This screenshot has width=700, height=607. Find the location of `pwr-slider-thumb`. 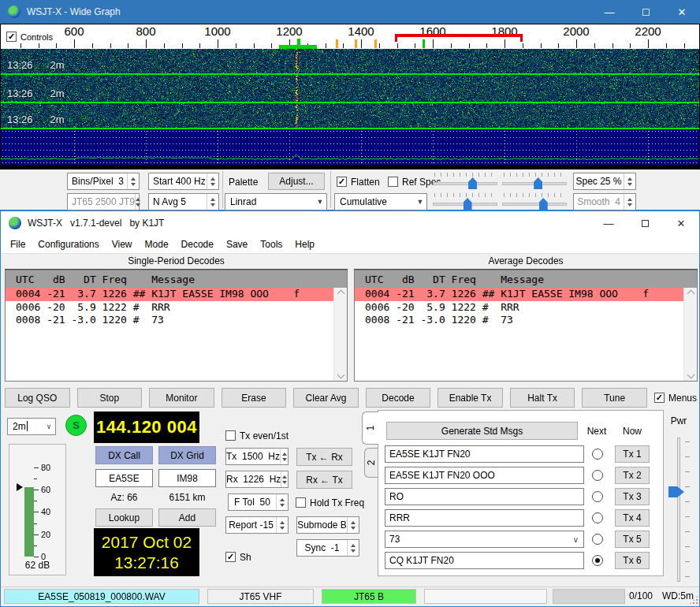

pwr-slider-thumb is located at coordinates (676, 492).